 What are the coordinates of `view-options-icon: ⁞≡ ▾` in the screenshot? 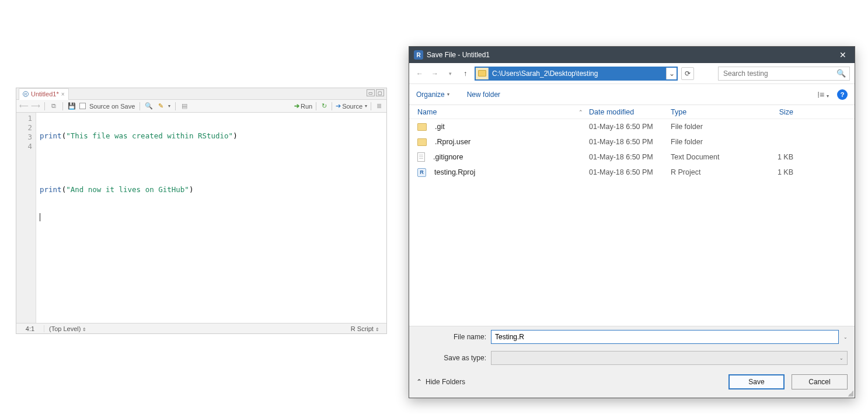 It's located at (823, 95).